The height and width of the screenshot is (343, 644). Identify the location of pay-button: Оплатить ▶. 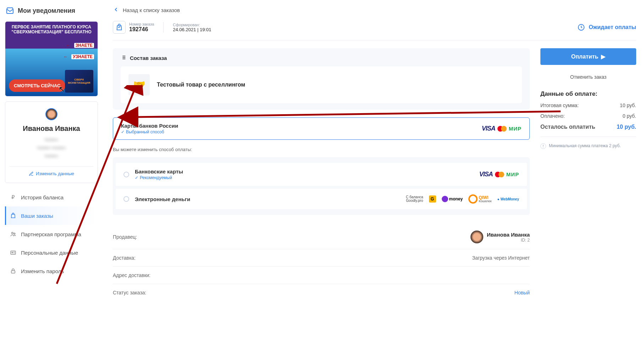
(588, 57).